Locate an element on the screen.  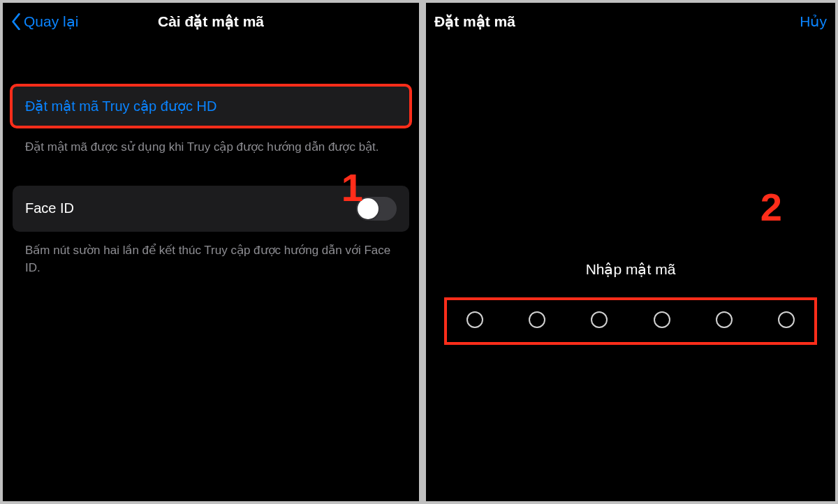
face-id-label: Face ID is located at coordinates (50, 208).